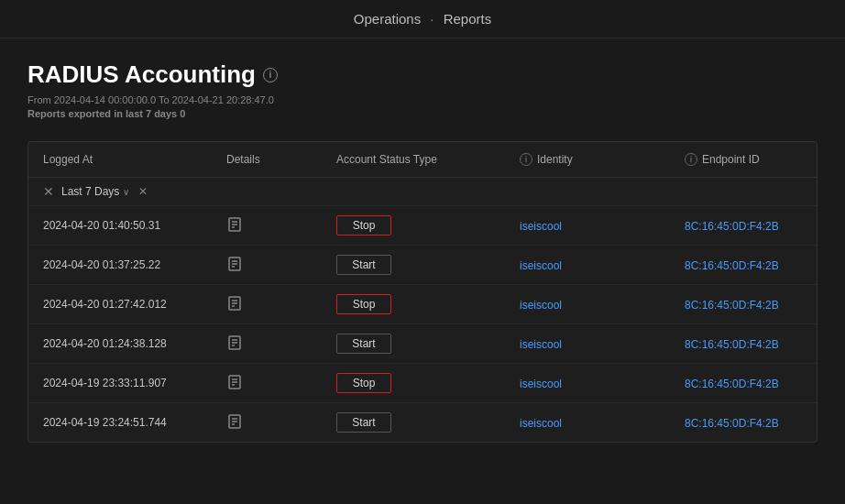  What do you see at coordinates (422, 422) in the screenshot?
I see `table-row: 2024-04-19 23:24:51.744 Start iseiscool …` at bounding box center [422, 422].